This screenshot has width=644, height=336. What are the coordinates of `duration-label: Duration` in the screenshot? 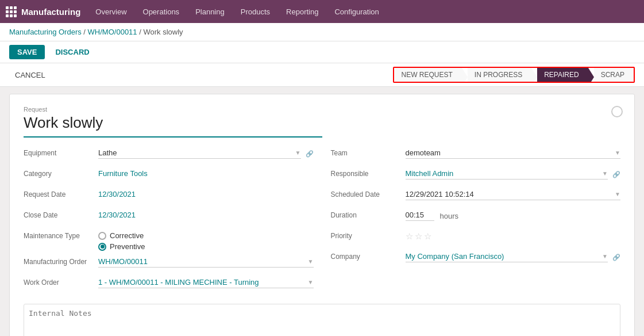 It's located at (368, 214).